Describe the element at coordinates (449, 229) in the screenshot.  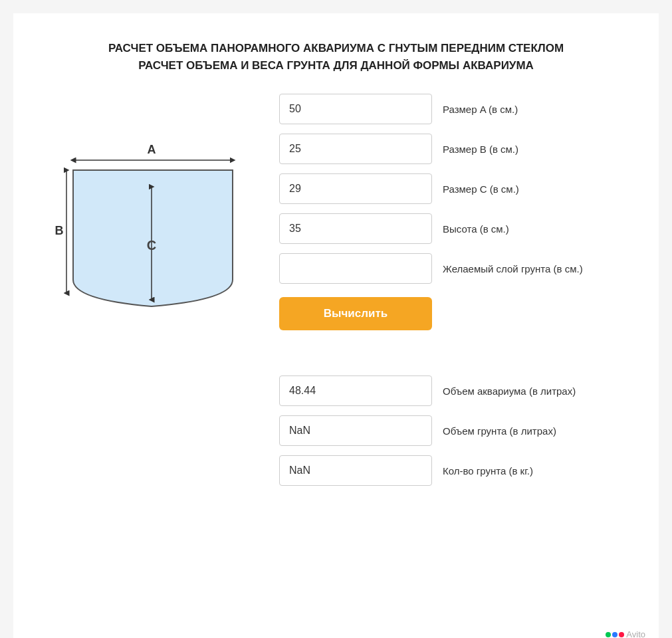
I see `form-row-height: Высота (в см.)` at that location.